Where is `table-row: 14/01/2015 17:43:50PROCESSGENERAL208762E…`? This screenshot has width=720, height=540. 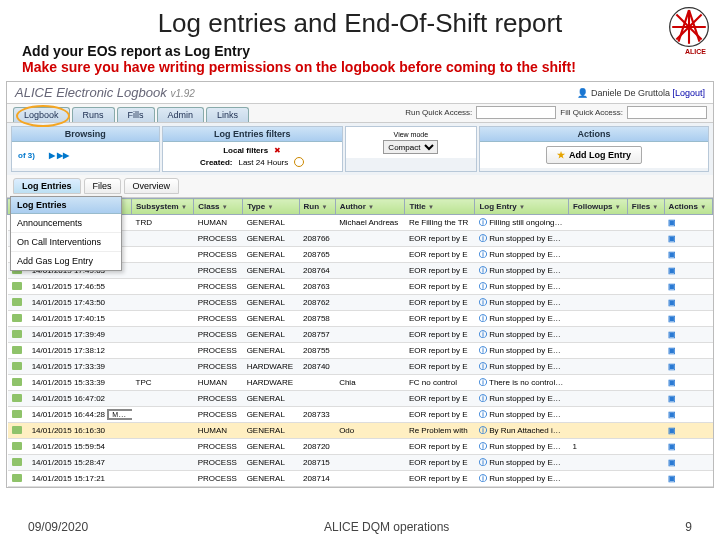 table-row: 14/01/2015 17:43:50PROCESSGENERAL208762E… is located at coordinates (360, 303).